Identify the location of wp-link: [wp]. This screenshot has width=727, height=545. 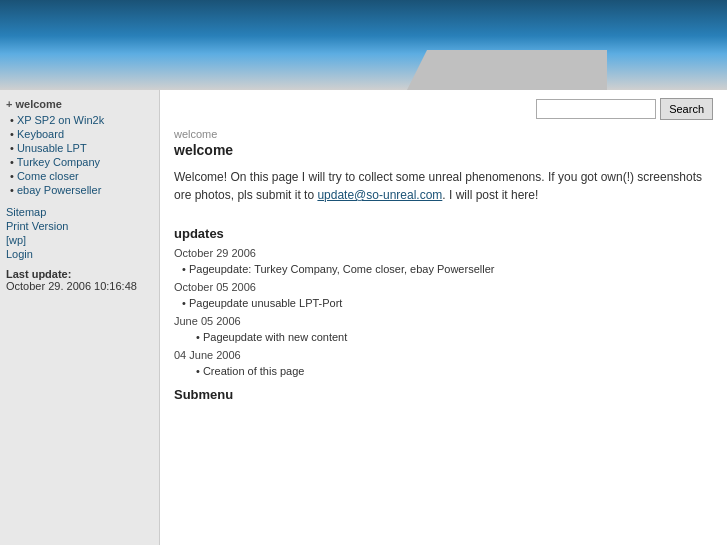
(80, 240).